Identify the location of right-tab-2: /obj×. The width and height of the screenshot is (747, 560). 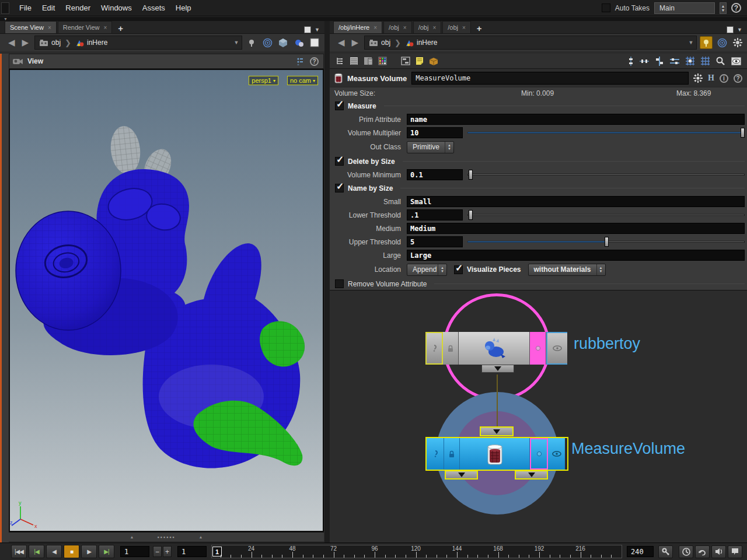
(427, 27).